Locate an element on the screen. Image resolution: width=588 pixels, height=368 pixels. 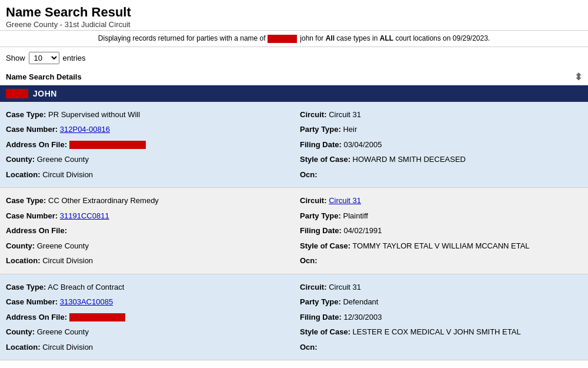
record-field-case-type: Case Type: PR Supervised without Will is located at coordinates (147, 115).